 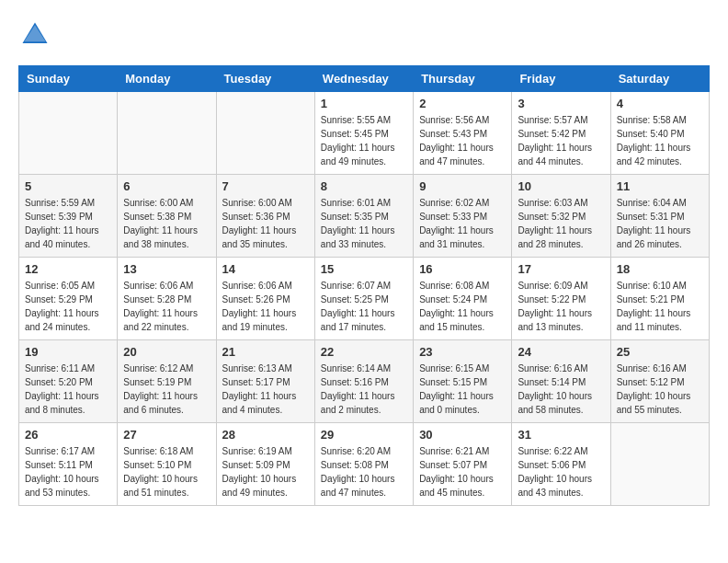 I want to click on calendar-cell: 11Sunrise: 6:04 AM Sunset: 5:31 PM Dayli…, so click(x=660, y=216).